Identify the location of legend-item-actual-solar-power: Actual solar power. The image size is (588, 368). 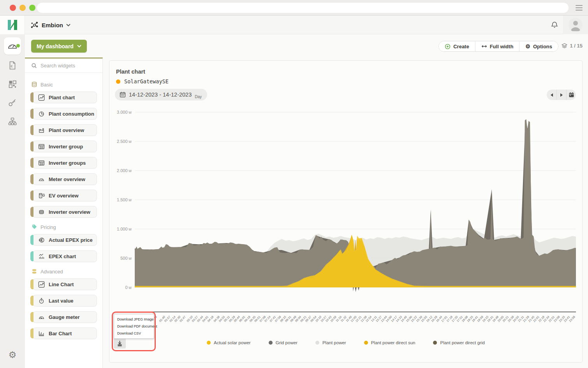
(229, 343).